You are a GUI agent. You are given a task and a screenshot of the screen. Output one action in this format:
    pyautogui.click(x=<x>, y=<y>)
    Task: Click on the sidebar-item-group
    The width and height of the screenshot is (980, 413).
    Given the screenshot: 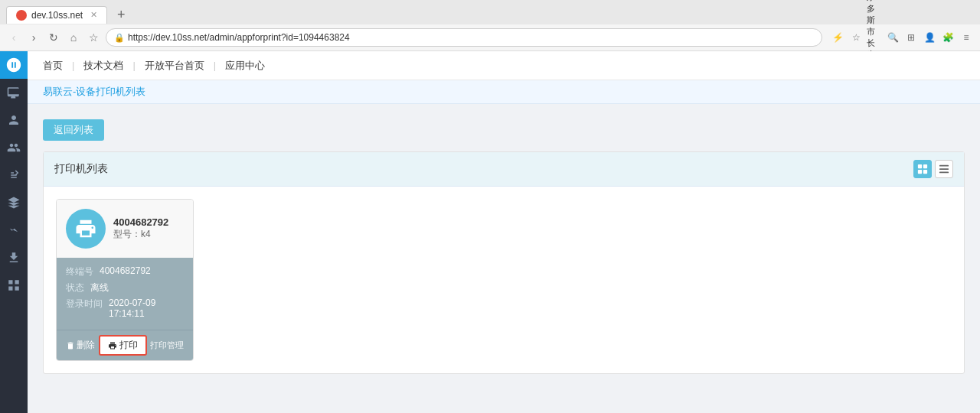 What is the action you would take?
    pyautogui.click(x=14, y=148)
    